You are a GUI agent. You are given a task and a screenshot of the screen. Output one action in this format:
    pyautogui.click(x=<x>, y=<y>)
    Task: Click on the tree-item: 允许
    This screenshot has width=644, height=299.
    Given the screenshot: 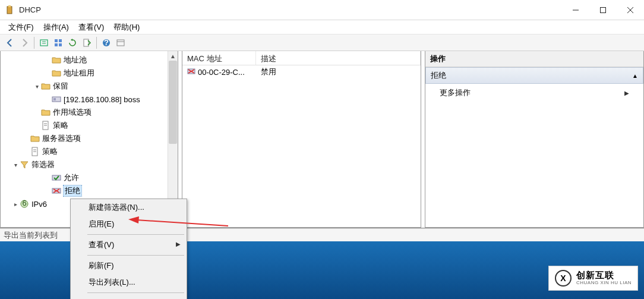 What is the action you would take?
    pyautogui.click(x=89, y=178)
    